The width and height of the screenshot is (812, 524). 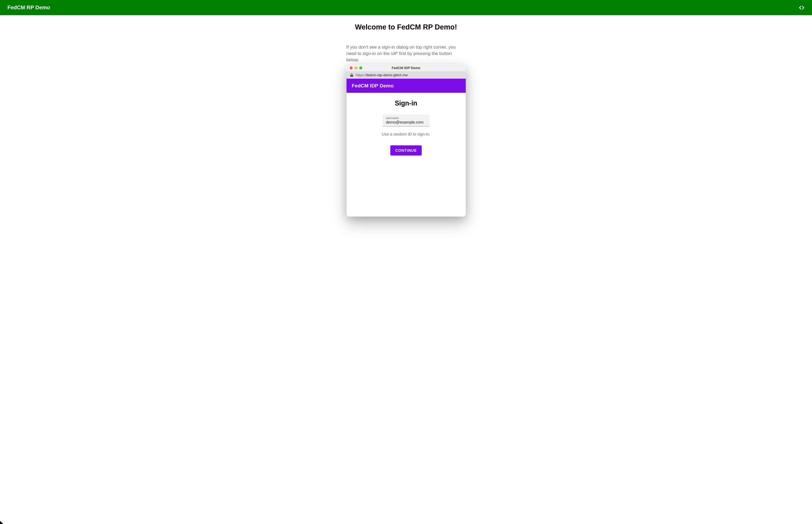 What do you see at coordinates (387, 75) in the screenshot?
I see `url-domain: fedcm-idp-demo.glitch.me` at bounding box center [387, 75].